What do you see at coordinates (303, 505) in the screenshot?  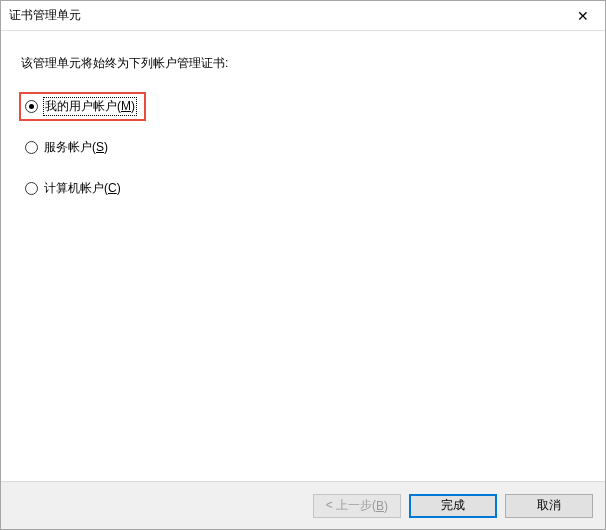 I see `wizard-button-row: < 上一步(B) 完成 取消` at bounding box center [303, 505].